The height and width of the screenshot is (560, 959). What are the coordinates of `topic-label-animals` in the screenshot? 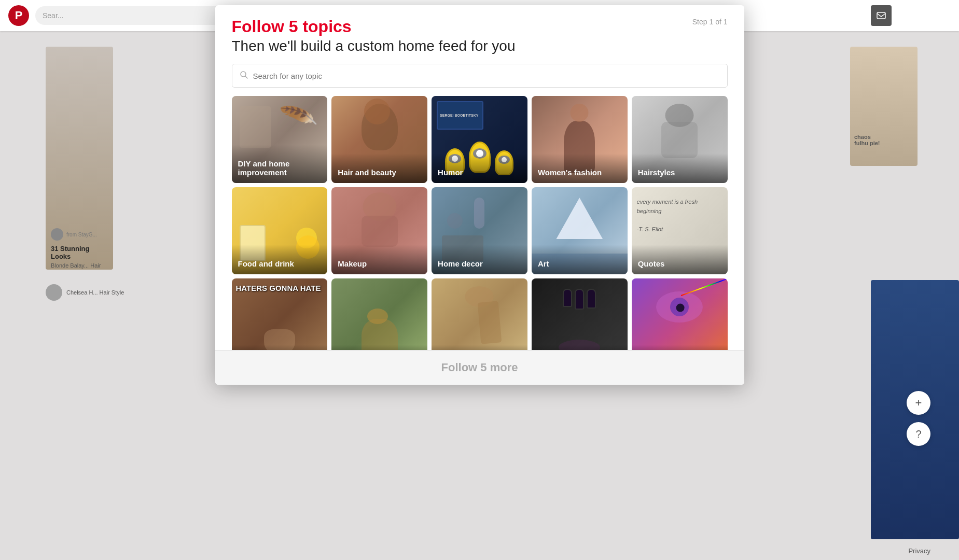 It's located at (380, 347).